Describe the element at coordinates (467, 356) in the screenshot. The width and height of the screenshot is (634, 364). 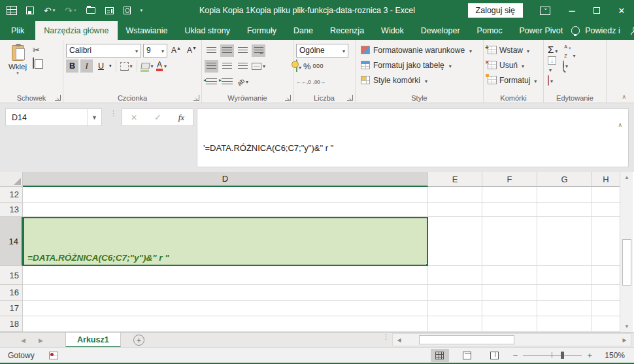
I see `page-layout-view-button` at that location.